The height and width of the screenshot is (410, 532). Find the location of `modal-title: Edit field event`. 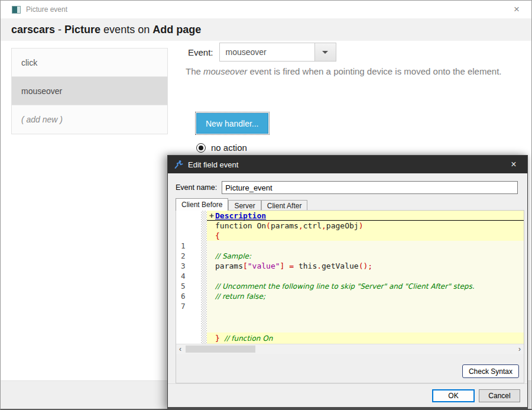

modal-title: Edit field event is located at coordinates (213, 164).